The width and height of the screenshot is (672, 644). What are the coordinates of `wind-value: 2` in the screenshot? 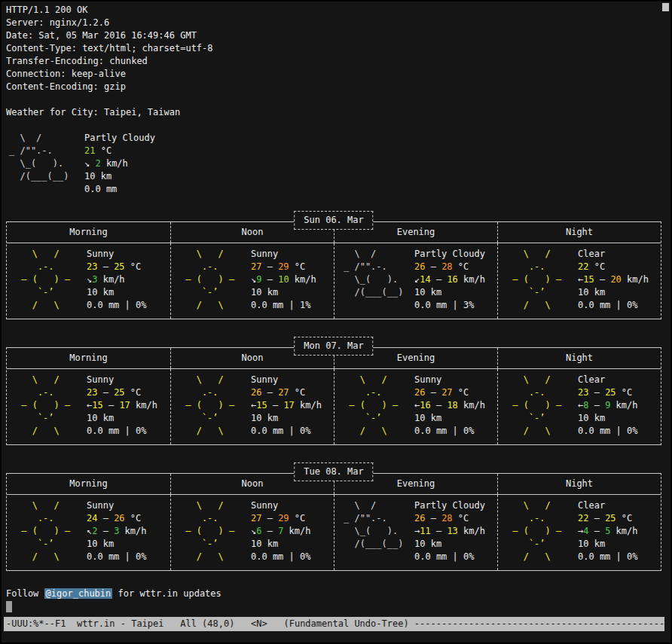 It's located at (98, 163).